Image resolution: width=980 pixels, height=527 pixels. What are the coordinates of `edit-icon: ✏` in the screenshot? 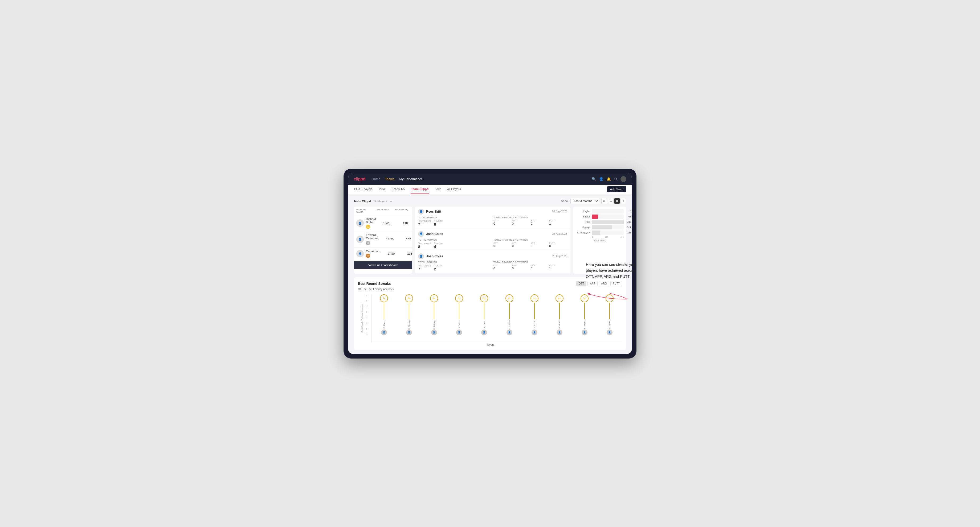 It's located at (391, 201).